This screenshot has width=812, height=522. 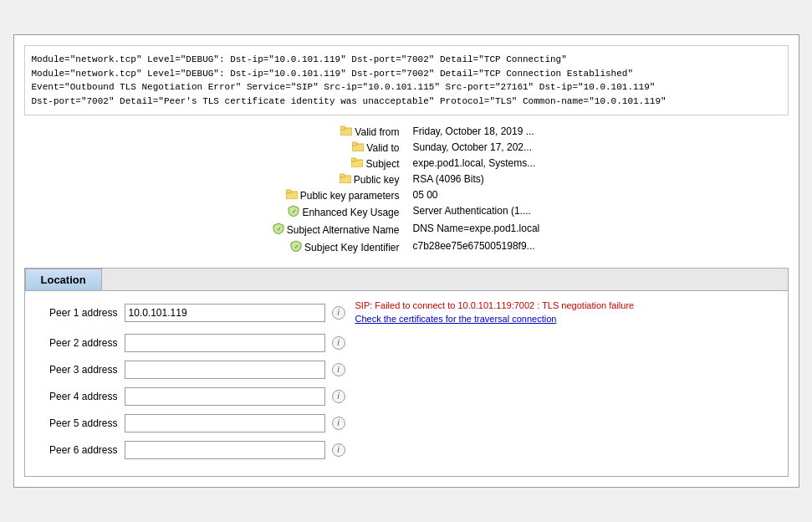 What do you see at coordinates (406, 74) in the screenshot?
I see `log-line-2: Module="network.tcp" Level="DEBUG": Dst-…` at bounding box center [406, 74].